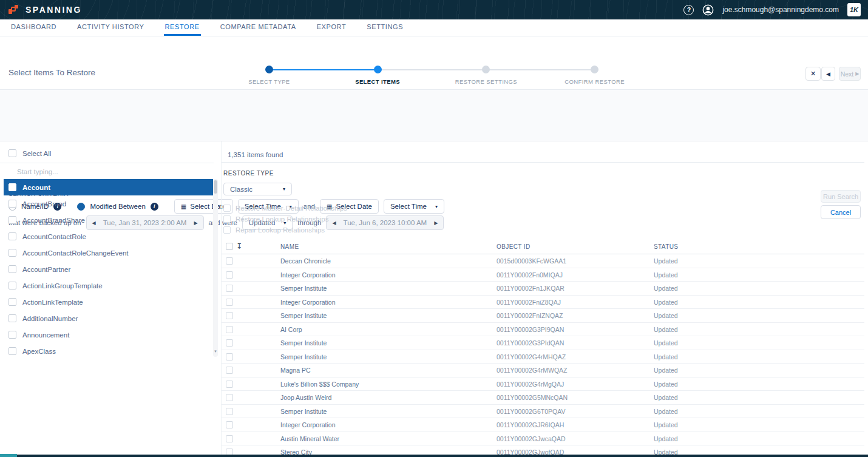  I want to click on table-row: Semper Institute 0011Y00002Fn1JKQAR Upda…, so click(543, 289).